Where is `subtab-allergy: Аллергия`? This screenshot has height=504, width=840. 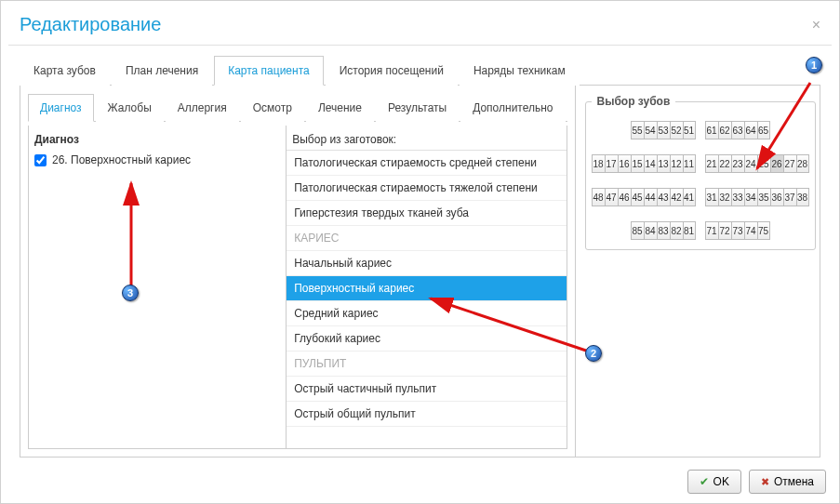 subtab-allergy: Аллергия is located at coordinates (203, 108).